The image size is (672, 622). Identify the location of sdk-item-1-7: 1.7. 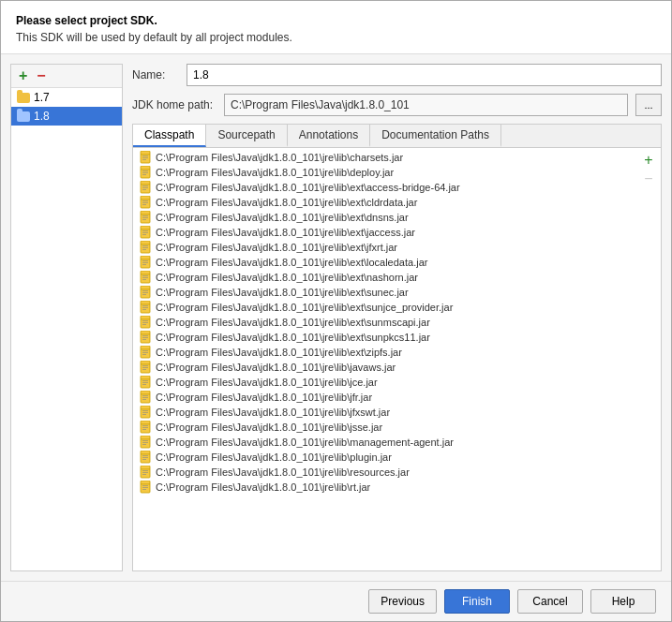
(67, 97).